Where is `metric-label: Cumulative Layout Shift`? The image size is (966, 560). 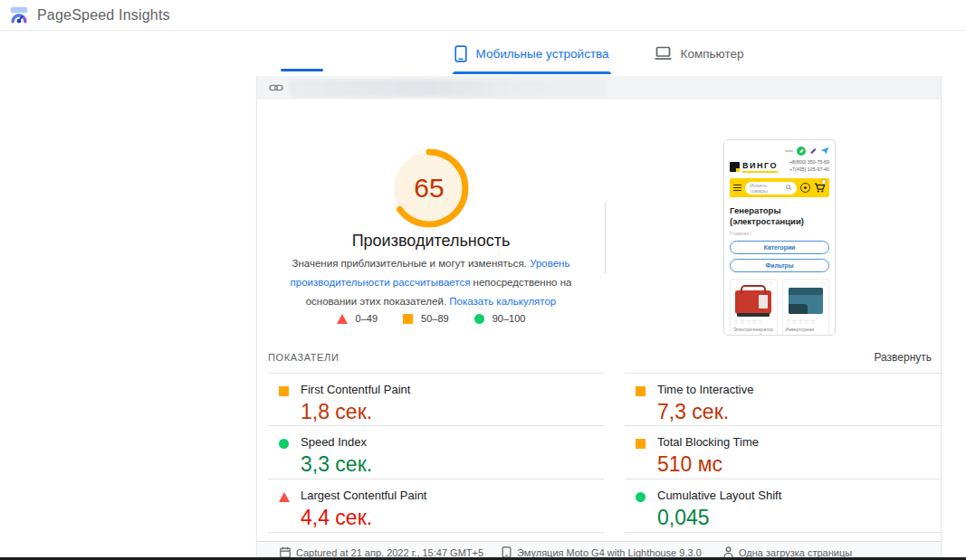
metric-label: Cumulative Layout Shift is located at coordinates (800, 496).